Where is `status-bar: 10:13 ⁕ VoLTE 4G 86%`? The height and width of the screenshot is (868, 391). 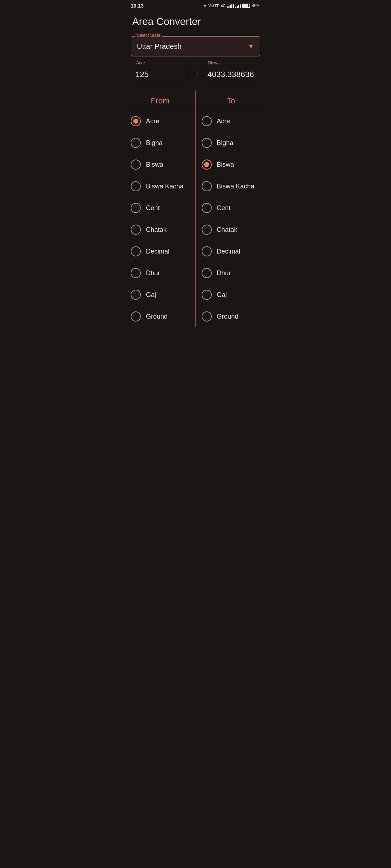 status-bar: 10:13 ⁕ VoLTE 4G 86% is located at coordinates (196, 5).